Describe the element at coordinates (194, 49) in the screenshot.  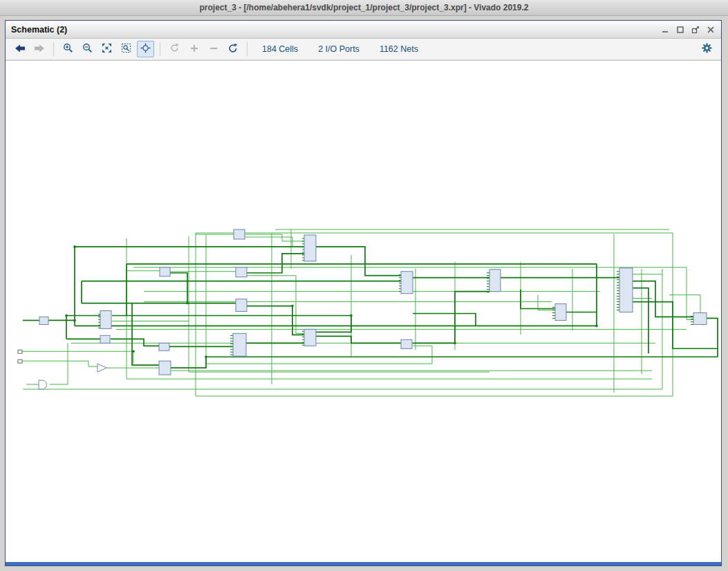
I see `expand-button` at that location.